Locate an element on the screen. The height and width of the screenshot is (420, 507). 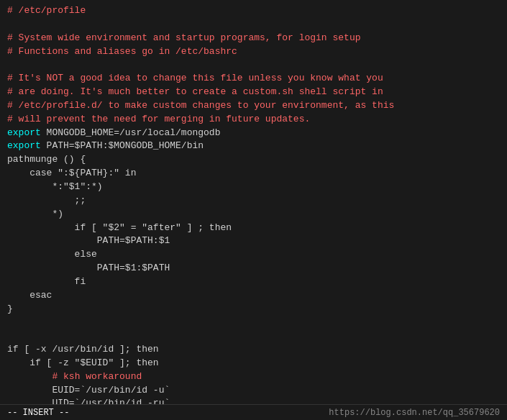
line-28: # ksh workaround is located at coordinates (253, 377).